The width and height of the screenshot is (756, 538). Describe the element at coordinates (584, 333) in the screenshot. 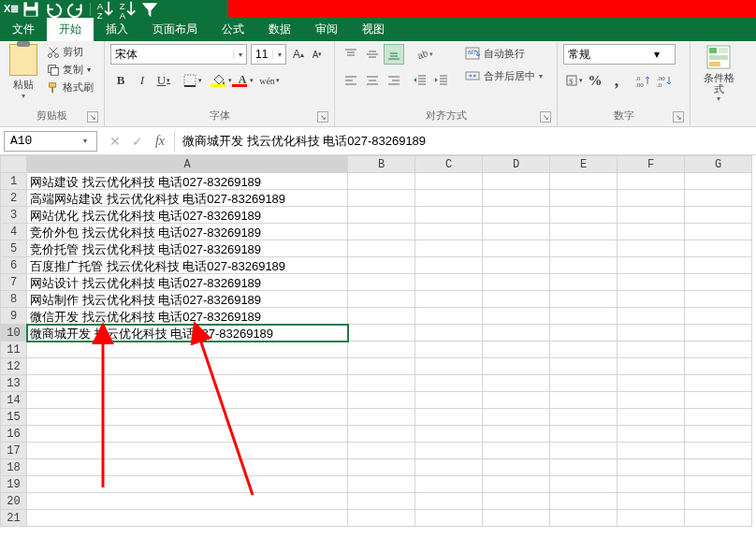

I see `cell-E10` at that location.